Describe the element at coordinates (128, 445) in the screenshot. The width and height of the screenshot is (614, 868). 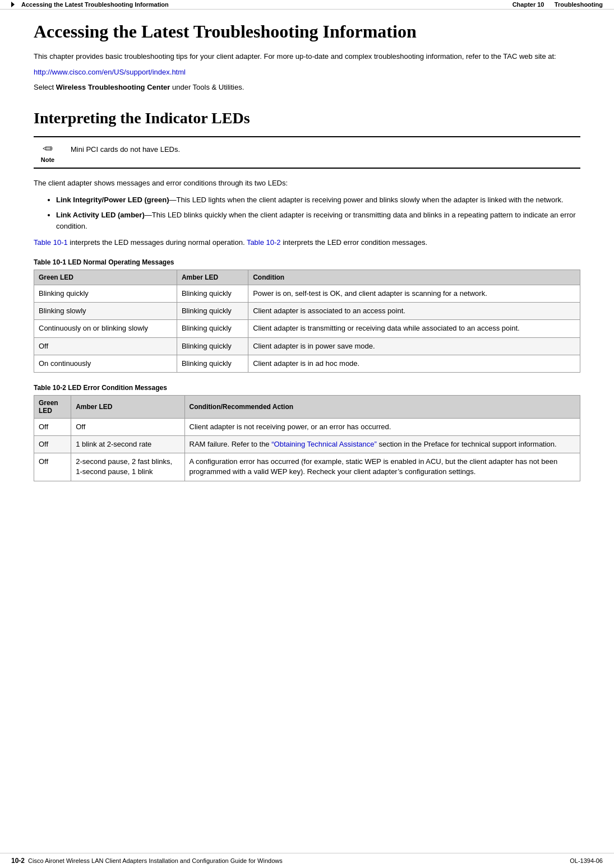
I see `table-cell: 1 blink at 2-second rate` at that location.